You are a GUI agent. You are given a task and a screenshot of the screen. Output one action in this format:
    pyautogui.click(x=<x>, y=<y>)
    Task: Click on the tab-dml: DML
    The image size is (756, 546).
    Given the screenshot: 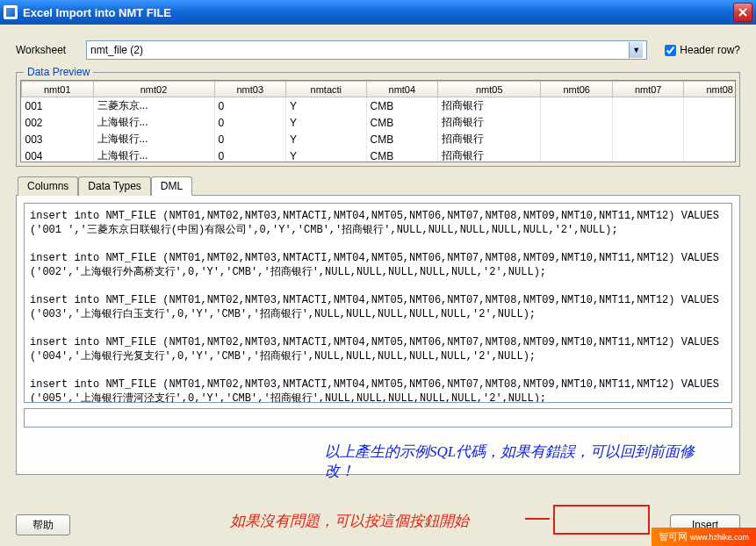 What is the action you would take?
    pyautogui.click(x=172, y=186)
    